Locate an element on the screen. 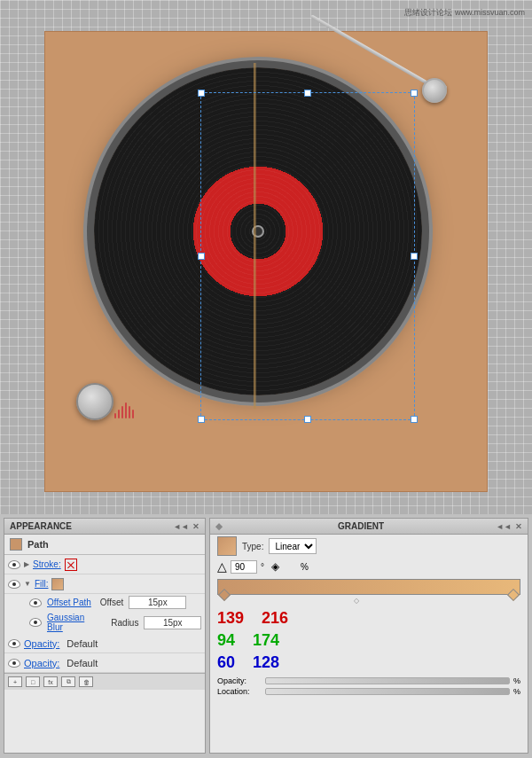 This screenshot has height=758, width=532. offset-path-row: Offset Path Offset 15px is located at coordinates (105, 603).